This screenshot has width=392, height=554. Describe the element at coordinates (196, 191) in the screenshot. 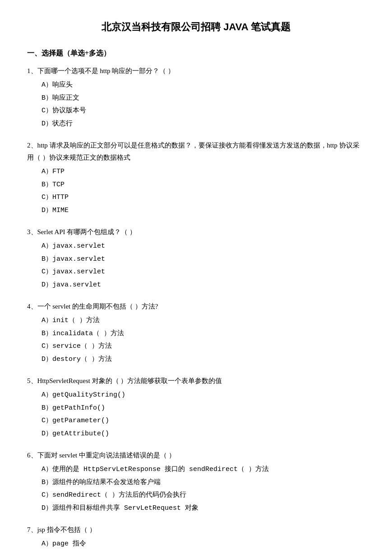

I see `question-2-options: A）FTP B）TCP C）HTTP D）MIME` at that location.